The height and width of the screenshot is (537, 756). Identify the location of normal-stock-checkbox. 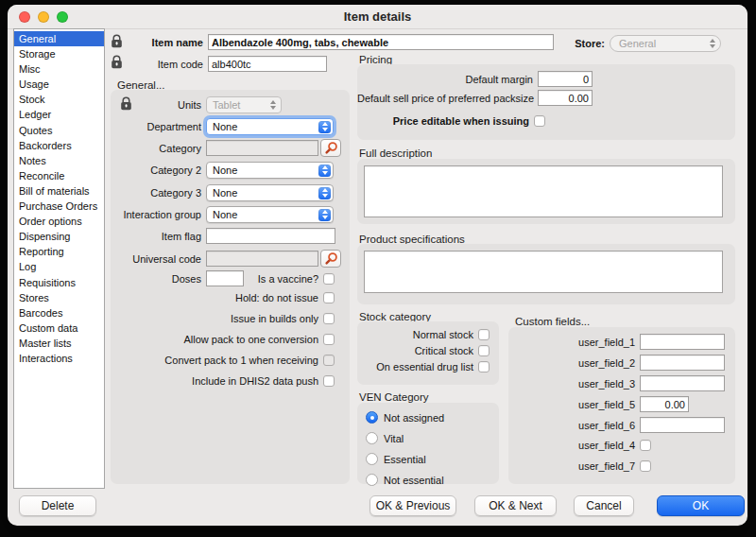
(484, 335).